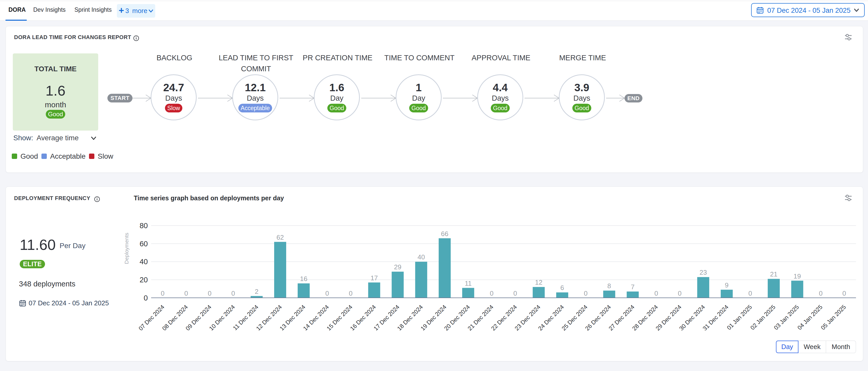 Image resolution: width=868 pixels, height=371 pixels. What do you see at coordinates (398, 267) in the screenshot?
I see `svg-text: 29` at bounding box center [398, 267].